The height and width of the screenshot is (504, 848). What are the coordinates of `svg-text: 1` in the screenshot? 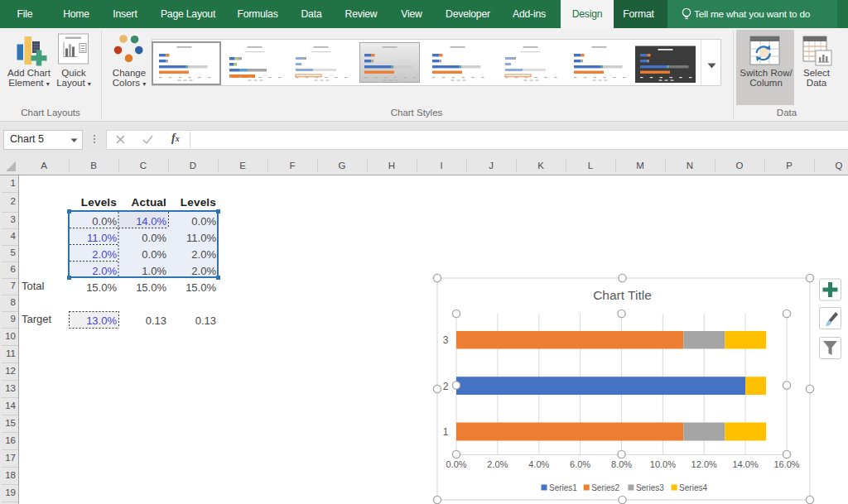 It's located at (446, 432).